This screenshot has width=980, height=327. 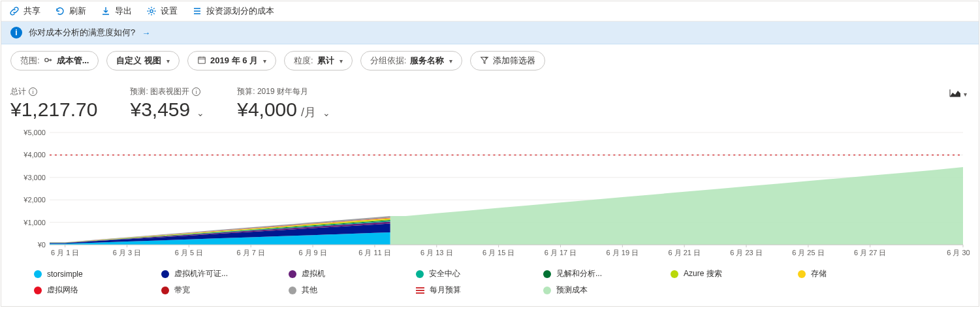 What do you see at coordinates (42, 245) in the screenshot?
I see `svg-text: ¥0` at bounding box center [42, 245].